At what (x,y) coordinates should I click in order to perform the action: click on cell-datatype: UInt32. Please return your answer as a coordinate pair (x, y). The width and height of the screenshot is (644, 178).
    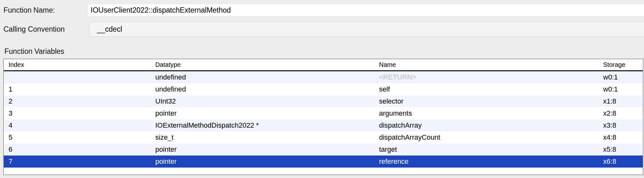
    Looking at the image, I should click on (267, 101).